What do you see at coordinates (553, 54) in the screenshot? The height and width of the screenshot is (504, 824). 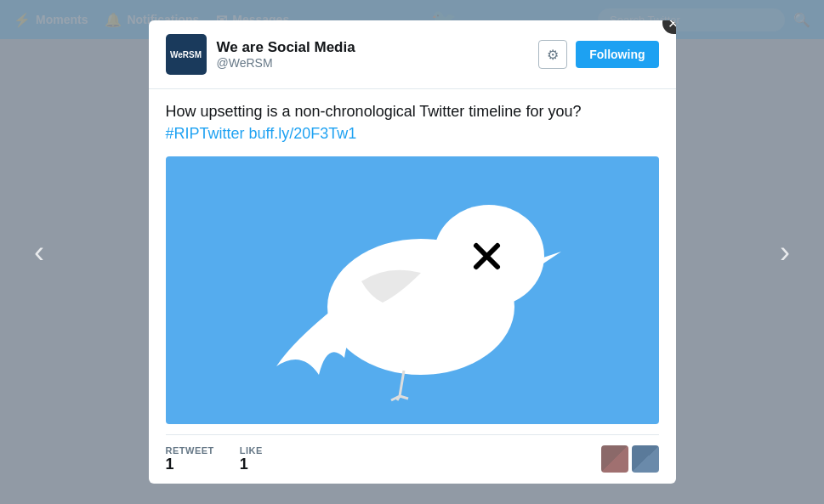 I see `settings-button: ⚙` at bounding box center [553, 54].